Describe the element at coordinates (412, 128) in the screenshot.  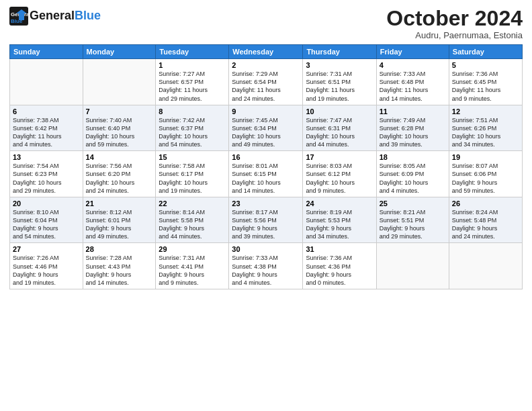
I see `calendar-cell: 11Sunrise: 7:49 AM Sunset: 6:28 PM Dayli…` at that location.